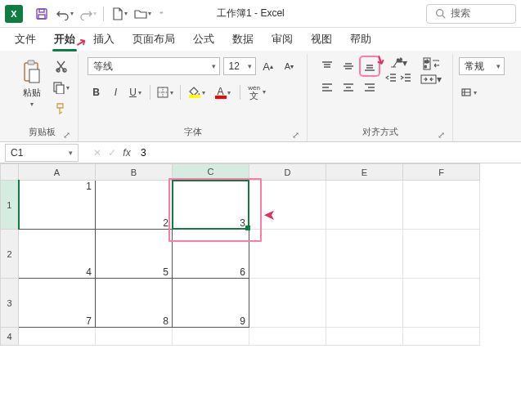  I want to click on paste-button: 粘贴 ▾, so click(32, 83).